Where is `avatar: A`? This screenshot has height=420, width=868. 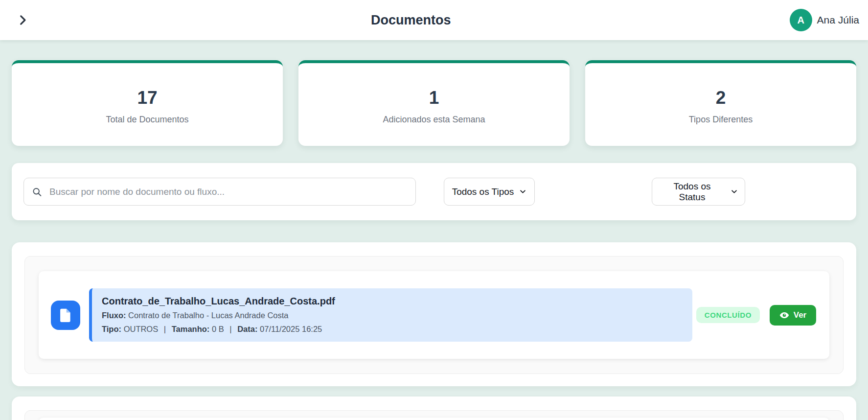
avatar: A is located at coordinates (801, 20).